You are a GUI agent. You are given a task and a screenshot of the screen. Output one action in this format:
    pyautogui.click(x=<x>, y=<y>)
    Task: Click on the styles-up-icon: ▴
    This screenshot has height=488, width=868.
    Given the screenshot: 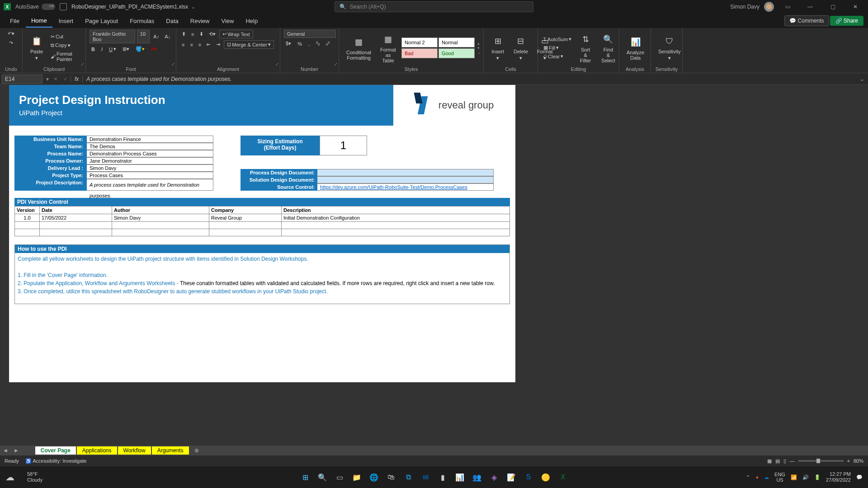 What is the action you would take?
    pyautogui.click(x=479, y=43)
    